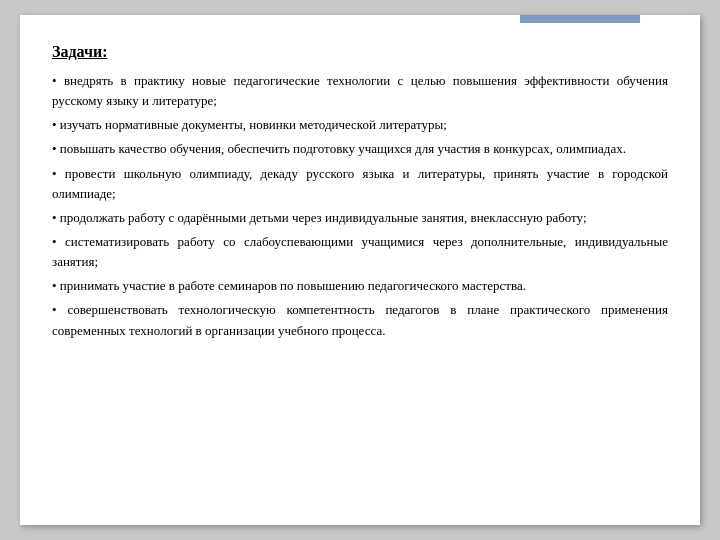 The height and width of the screenshot is (540, 720). What do you see at coordinates (360, 286) in the screenshot?
I see `bullet-7: принимать участие в работе семинаров по …` at bounding box center [360, 286].